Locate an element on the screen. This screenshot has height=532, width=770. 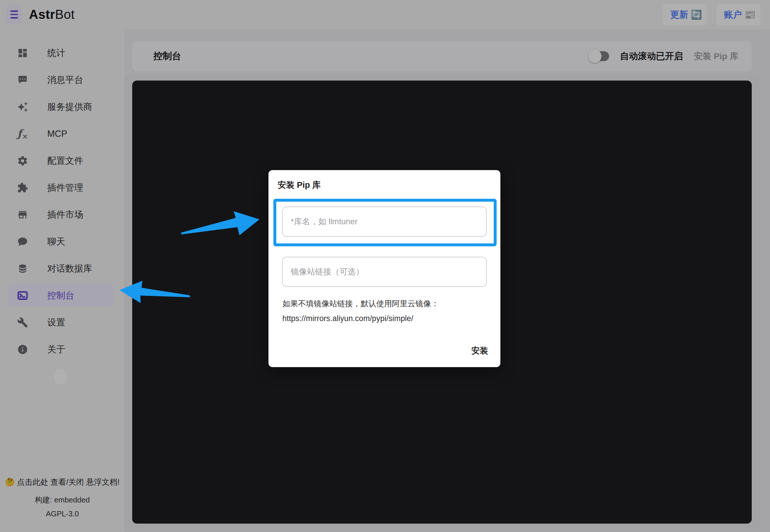
install-pip-dialog: 安装 Pip 库 如果不填镜像站链接，默认使用阿里云镜像： https://mi… is located at coordinates (384, 269).